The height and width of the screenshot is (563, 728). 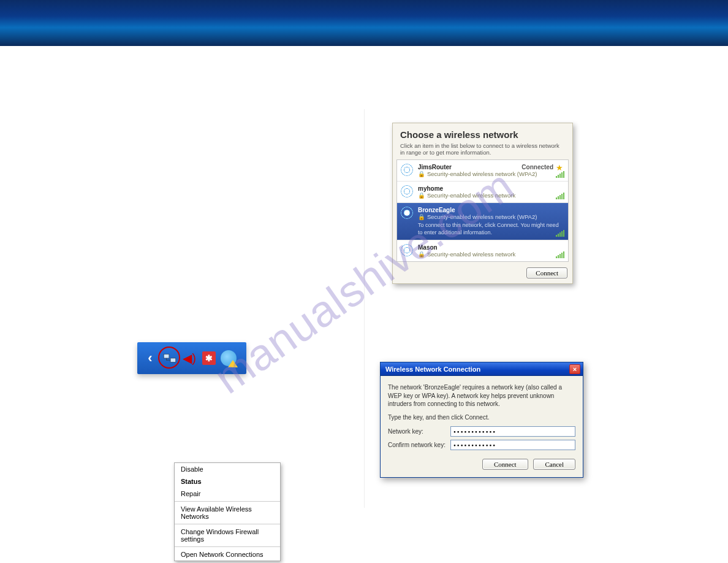 I want to click on header-banner, so click(x=364, y=23).